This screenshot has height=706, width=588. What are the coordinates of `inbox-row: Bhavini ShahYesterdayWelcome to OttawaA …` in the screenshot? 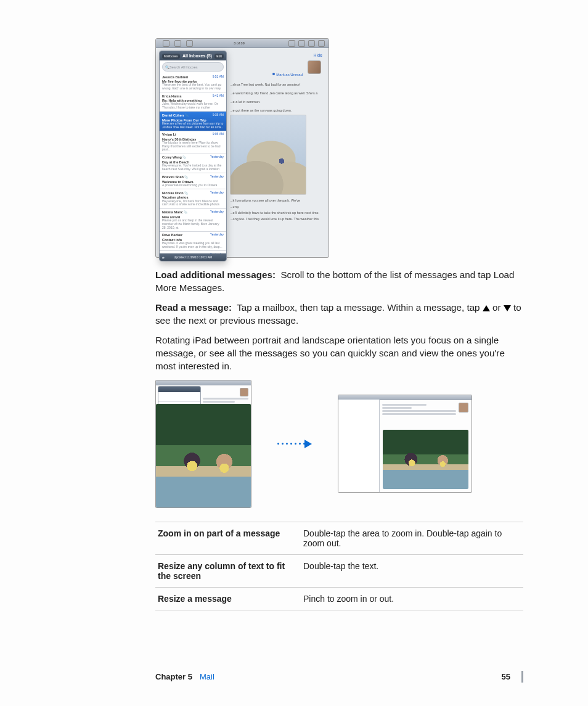 It's located at (193, 181).